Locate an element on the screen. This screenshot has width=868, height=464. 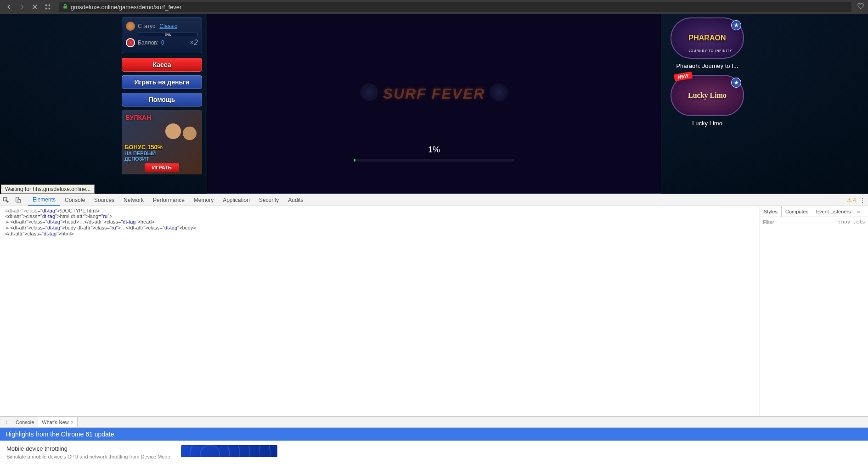
devtools-tab-performance: Performance is located at coordinates (169, 200).